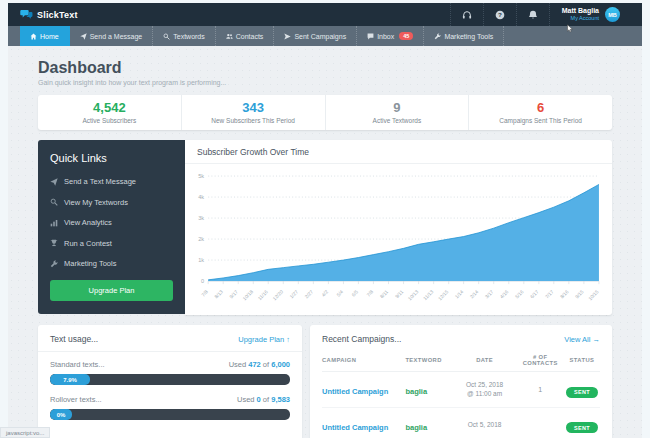 The width and height of the screenshot is (650, 438). I want to click on usage-amount: Used 472 of 6,000, so click(260, 364).